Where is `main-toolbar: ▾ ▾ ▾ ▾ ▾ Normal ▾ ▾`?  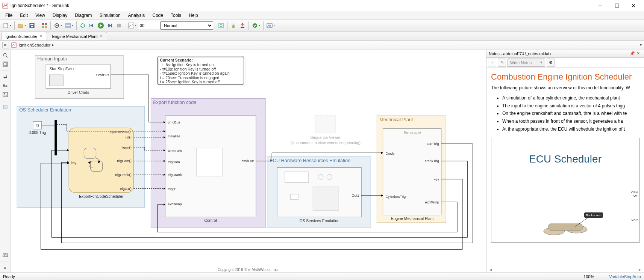 main-toolbar: ▾ ▾ ▾ ▾ ▾ Normal ▾ ▾ is located at coordinates (322, 26).